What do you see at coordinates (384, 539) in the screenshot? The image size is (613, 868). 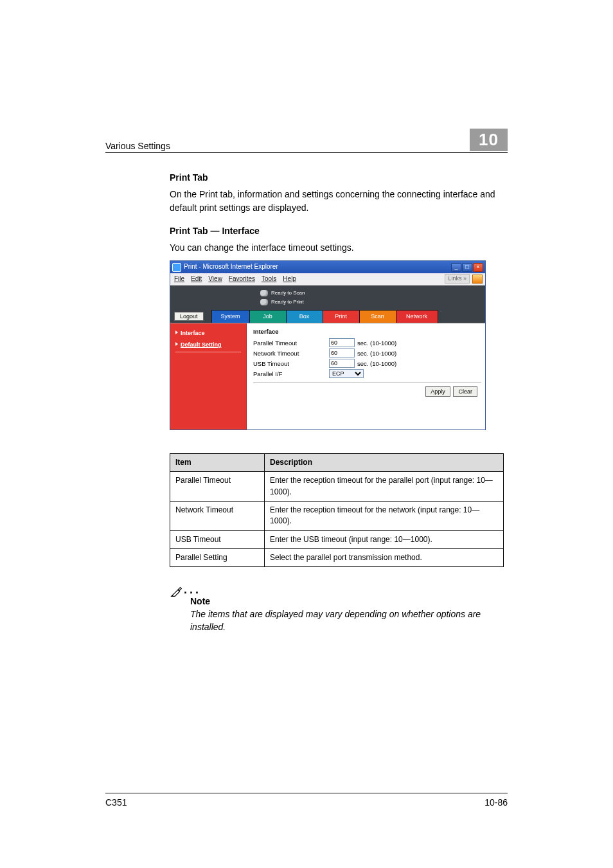 I see `cell-desc: Enter the USB timeout (input range: 10—1…` at bounding box center [384, 539].